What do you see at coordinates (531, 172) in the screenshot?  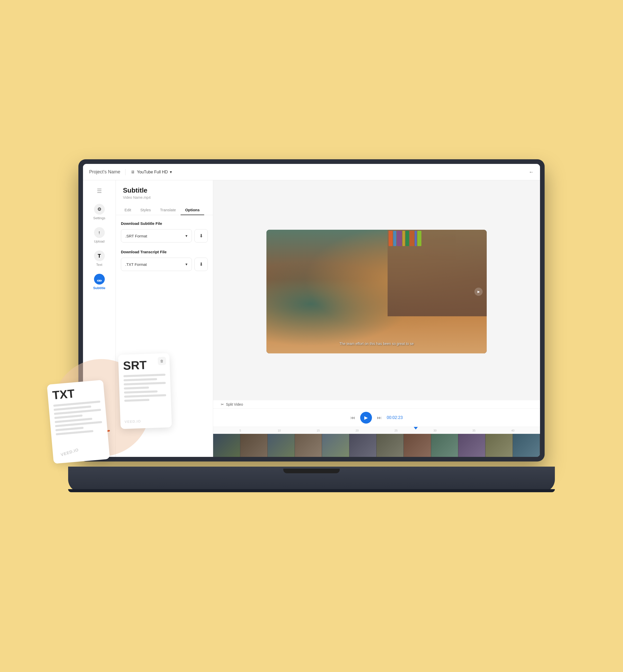 I see `back-button: ←` at bounding box center [531, 172].